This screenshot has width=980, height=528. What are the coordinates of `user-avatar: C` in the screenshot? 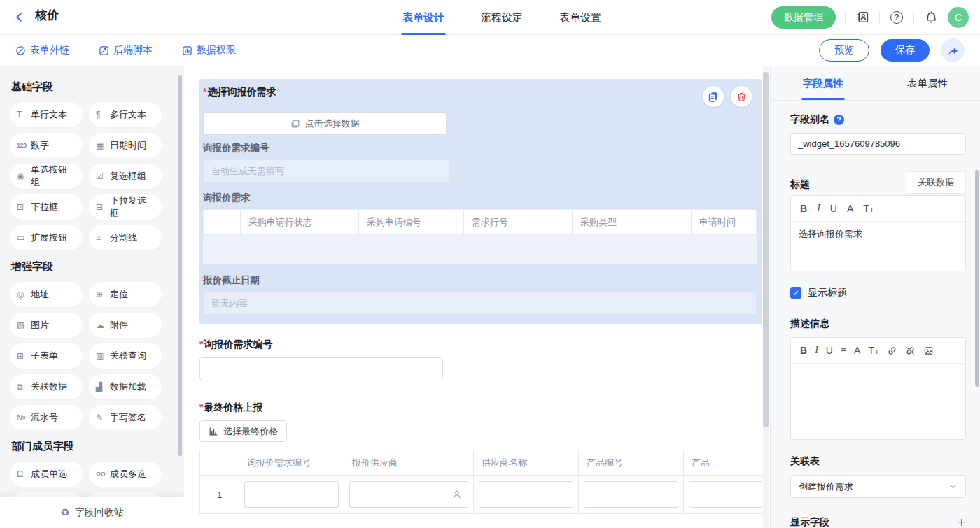 It's located at (958, 17).